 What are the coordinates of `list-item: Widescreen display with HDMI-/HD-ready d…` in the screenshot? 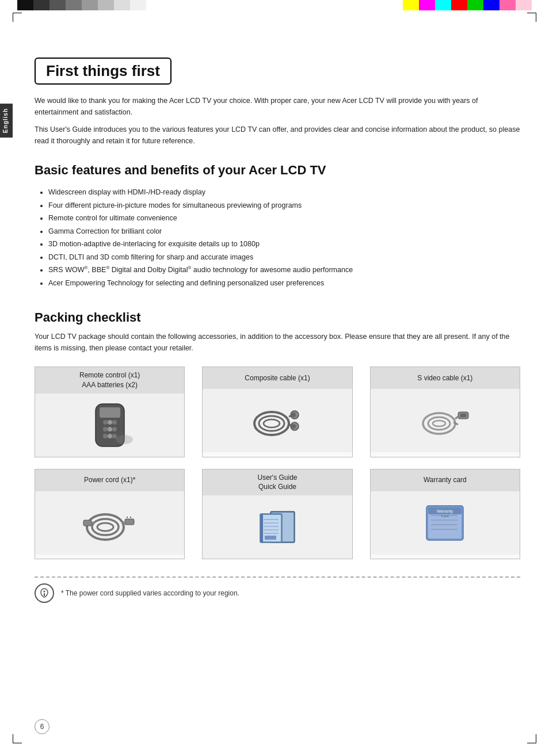 It's located at (284, 192).